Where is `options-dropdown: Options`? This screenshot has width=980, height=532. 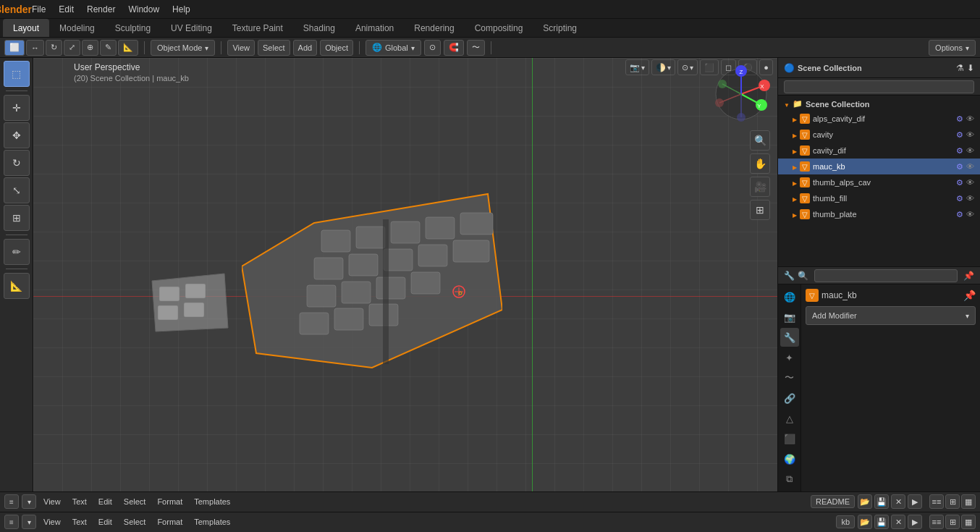 options-dropdown: Options is located at coordinates (952, 48).